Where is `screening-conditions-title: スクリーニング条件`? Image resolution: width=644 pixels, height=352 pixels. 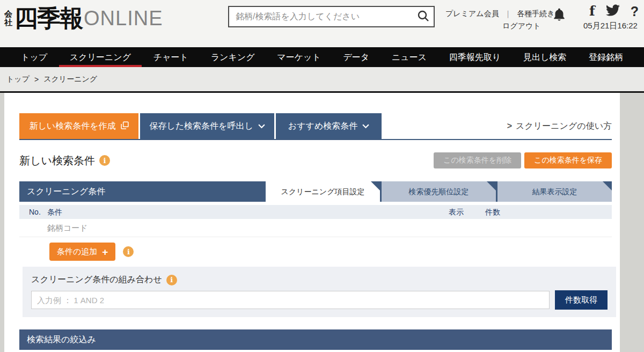 screening-conditions-title: スクリーニング条件 is located at coordinates (66, 191).